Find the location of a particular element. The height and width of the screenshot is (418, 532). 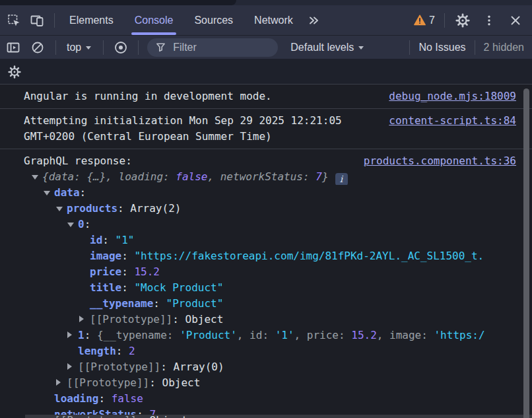

filter-input is located at coordinates (216, 48).